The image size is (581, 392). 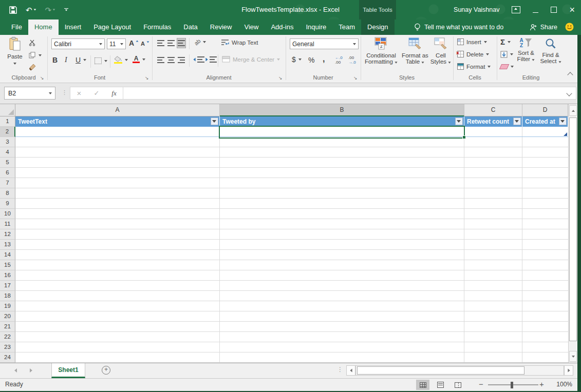 What do you see at coordinates (512, 385) in the screenshot?
I see `zoom-slider-thumb` at bounding box center [512, 385].